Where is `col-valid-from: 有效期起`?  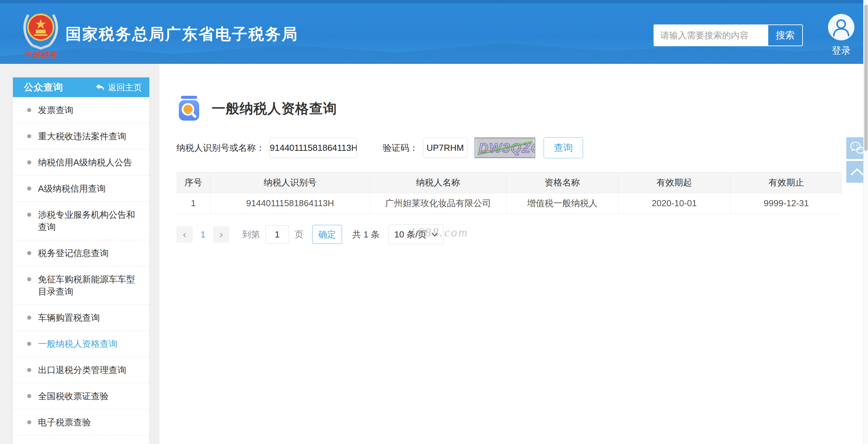
col-valid-from: 有效期起 is located at coordinates (674, 183).